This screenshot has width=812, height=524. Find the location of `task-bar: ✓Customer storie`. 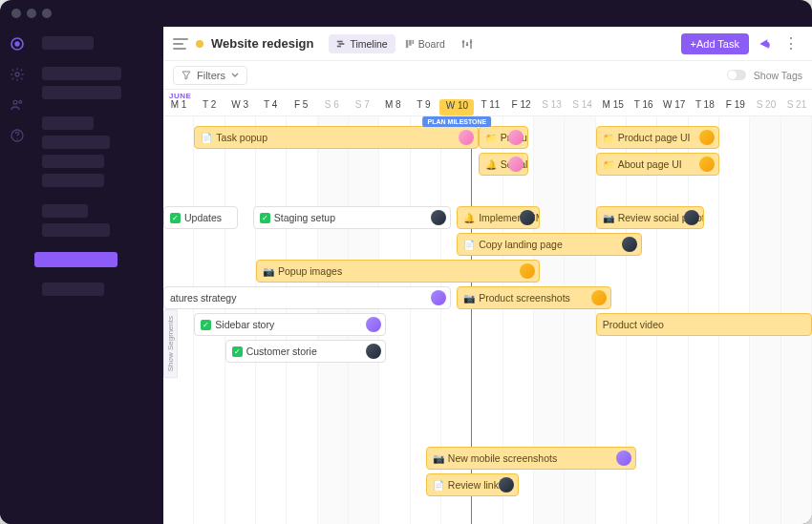

task-bar: ✓Customer storie is located at coordinates (306, 351).